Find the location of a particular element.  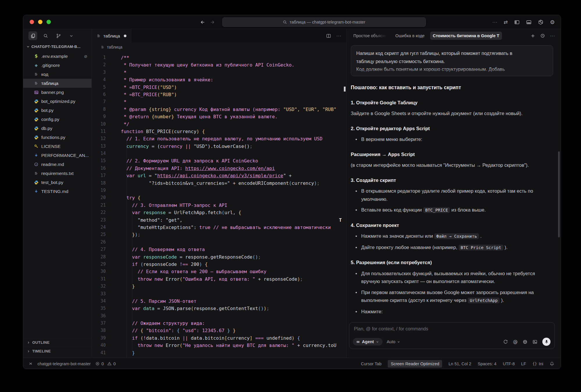

file-tree-item: db.py is located at coordinates (58, 128).